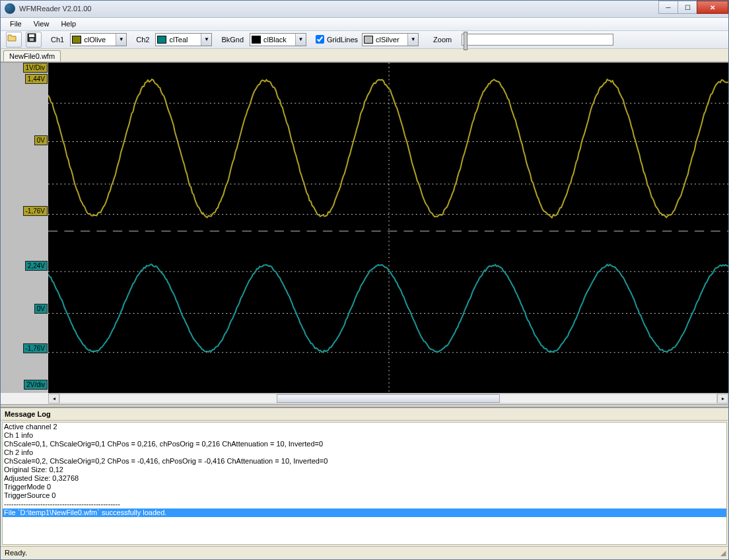  What do you see at coordinates (392, 40) in the screenshot?
I see `grid-color-text: clSilver` at bounding box center [392, 40].